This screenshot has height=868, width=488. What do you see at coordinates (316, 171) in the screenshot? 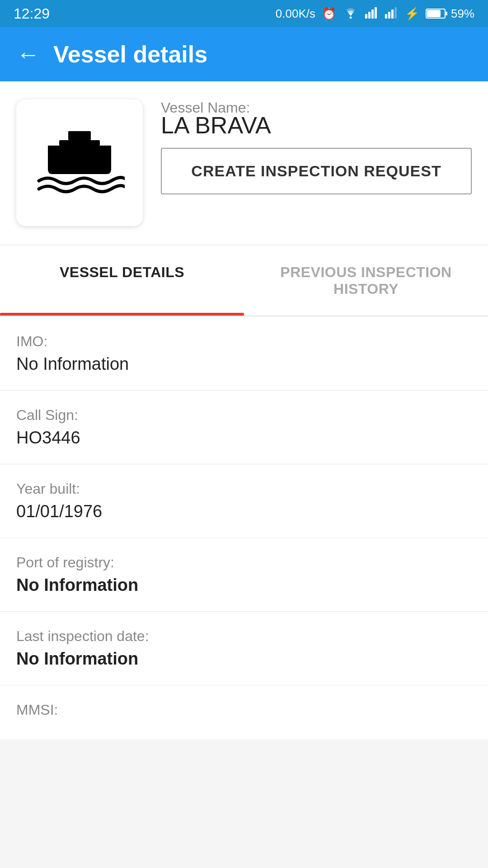
I see `create-inspection-button: CREATE INSPECTION REQUEST` at bounding box center [316, 171].